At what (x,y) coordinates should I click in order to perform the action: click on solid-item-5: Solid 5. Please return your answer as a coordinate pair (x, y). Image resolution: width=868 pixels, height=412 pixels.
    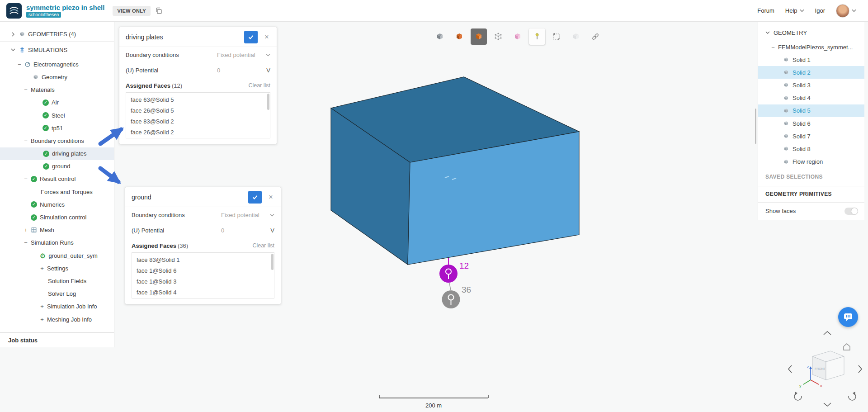
    Looking at the image, I should click on (811, 111).